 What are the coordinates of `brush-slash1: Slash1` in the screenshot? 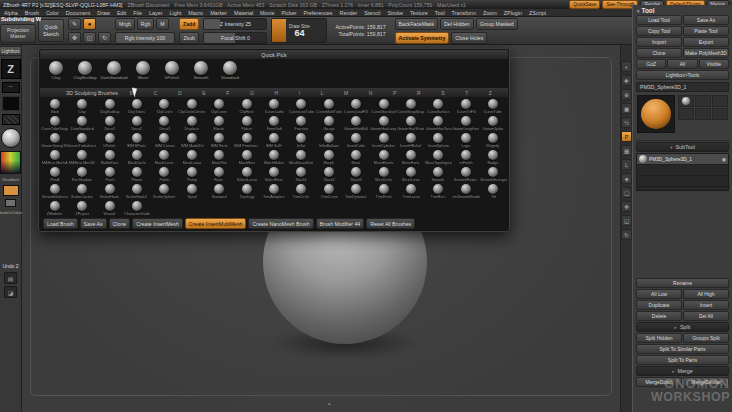 It's located at (302, 174).